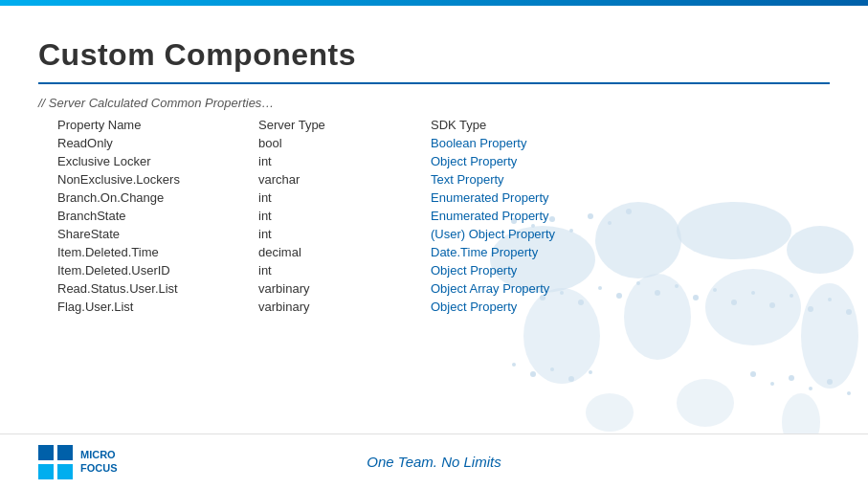 This screenshot has width=868, height=489. I want to click on logo-text-area: MICRO FOCUS, so click(100, 461).